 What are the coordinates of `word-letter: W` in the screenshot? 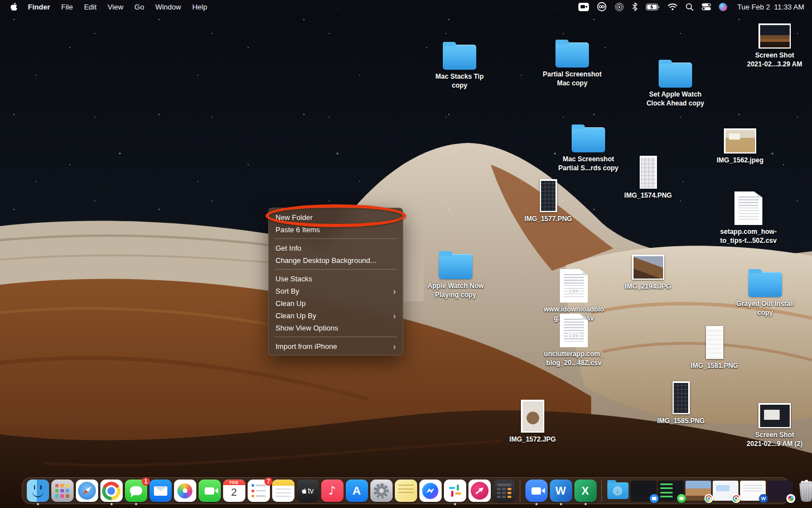 It's located at (561, 491).